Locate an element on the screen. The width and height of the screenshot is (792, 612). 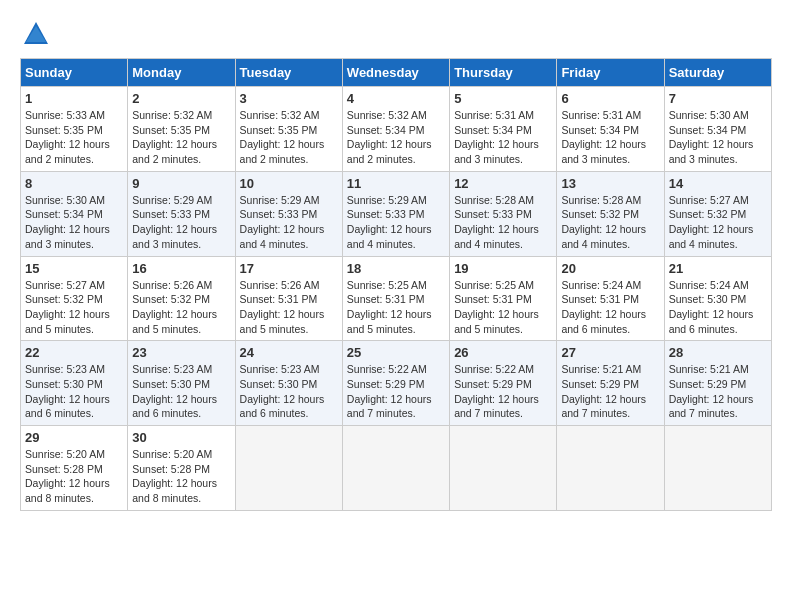
day-number: 14 is located at coordinates (718, 184).